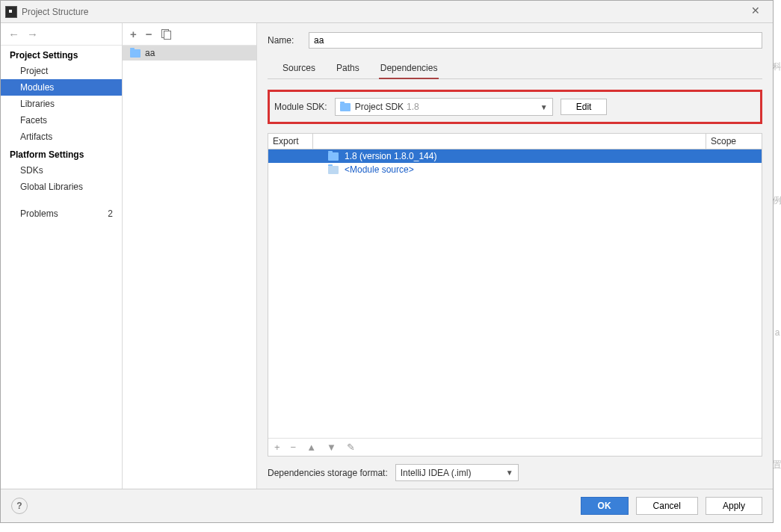 The image size is (781, 532). I want to click on module-tabs: Sources Paths Dependencies, so click(515, 70).